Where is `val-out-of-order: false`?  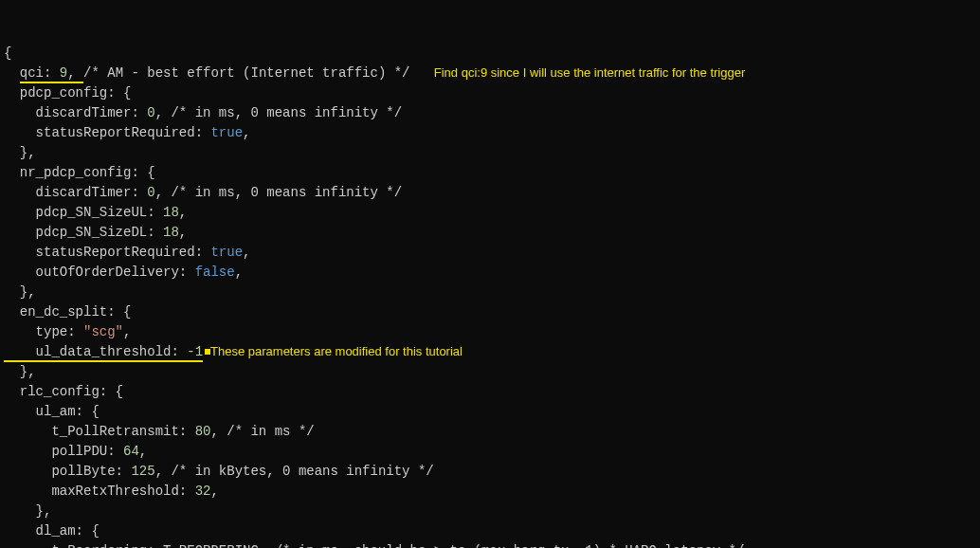 val-out-of-order: false is located at coordinates (215, 272).